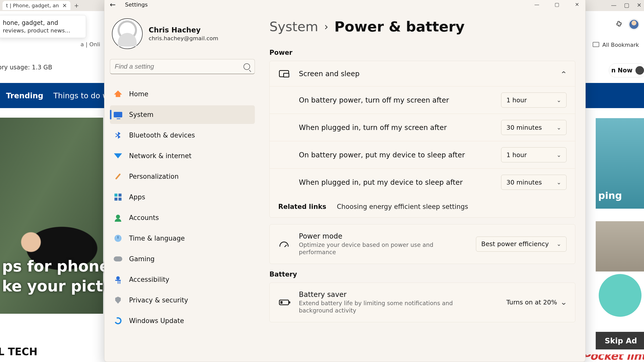 The height and width of the screenshot is (362, 644). Describe the element at coordinates (534, 100) in the screenshot. I see `select-battery-screen: 1 hour ⌄` at that location.